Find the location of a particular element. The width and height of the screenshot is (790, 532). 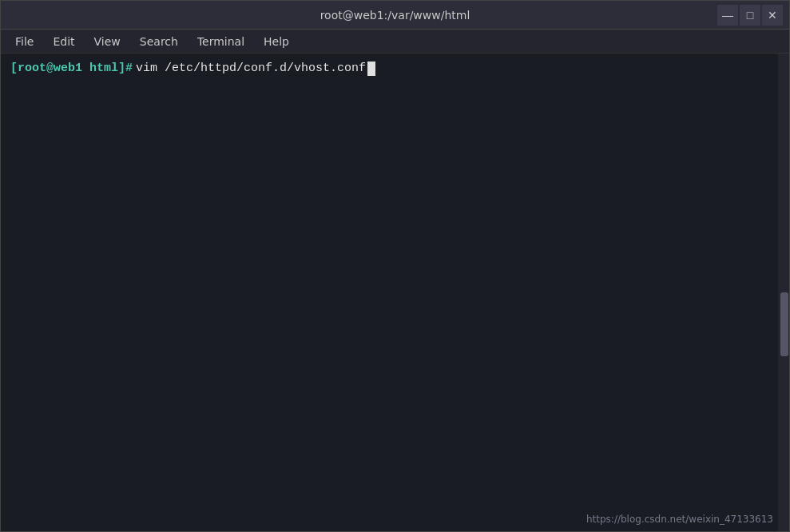

close-button: ✕ is located at coordinates (772, 15).